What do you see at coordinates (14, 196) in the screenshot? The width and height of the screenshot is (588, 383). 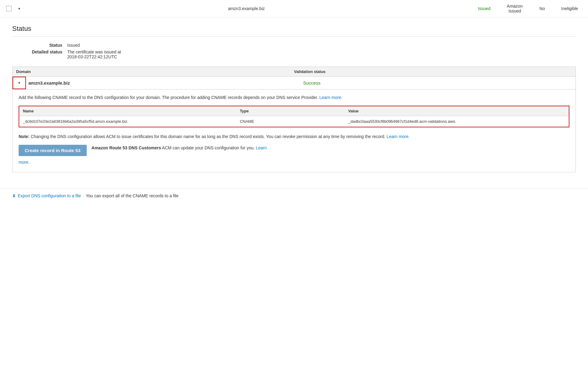 I see `download-icon: ⬇` at bounding box center [14, 196].